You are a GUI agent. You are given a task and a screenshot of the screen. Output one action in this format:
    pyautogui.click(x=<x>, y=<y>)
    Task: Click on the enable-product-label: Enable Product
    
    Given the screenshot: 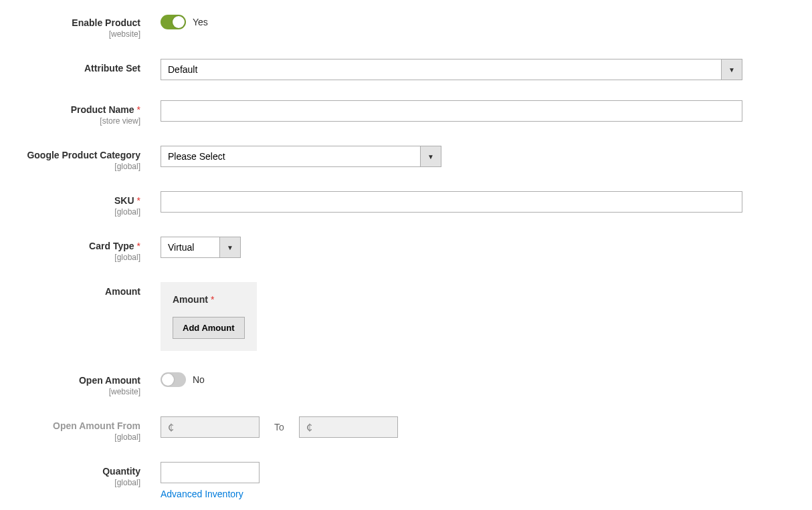 What is the action you would take?
    pyautogui.click(x=84, y=23)
    